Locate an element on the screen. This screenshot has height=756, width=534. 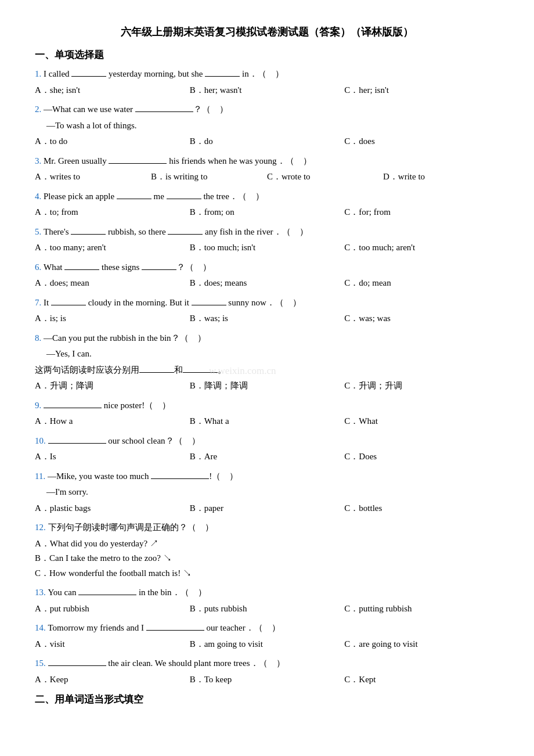
q14-num: 14. is located at coordinates (41, 628).